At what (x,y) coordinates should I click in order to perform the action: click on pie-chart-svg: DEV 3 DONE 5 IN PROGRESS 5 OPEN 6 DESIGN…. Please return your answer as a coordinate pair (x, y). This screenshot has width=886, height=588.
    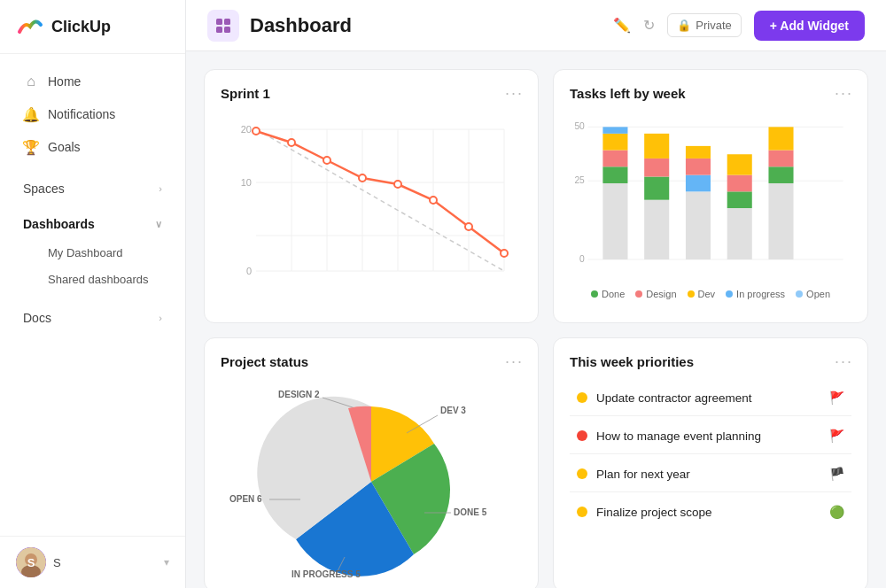
    Looking at the image, I should click on (371, 477).